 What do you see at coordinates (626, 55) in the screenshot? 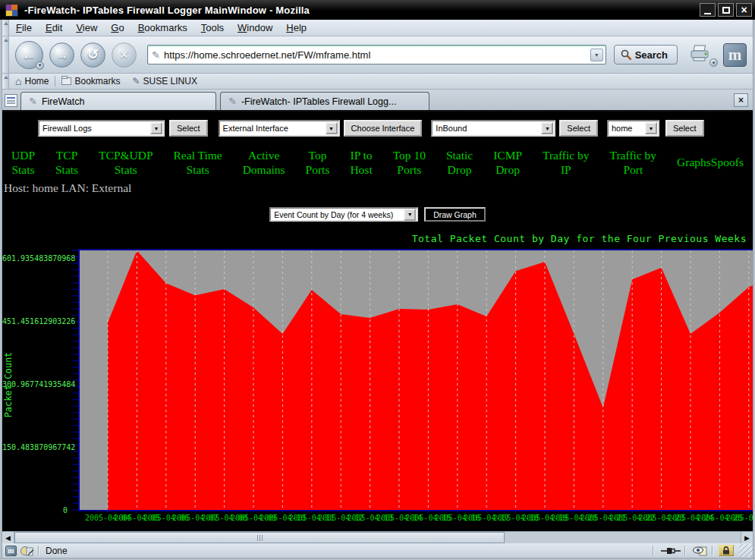
I see `search-icon` at bounding box center [626, 55].